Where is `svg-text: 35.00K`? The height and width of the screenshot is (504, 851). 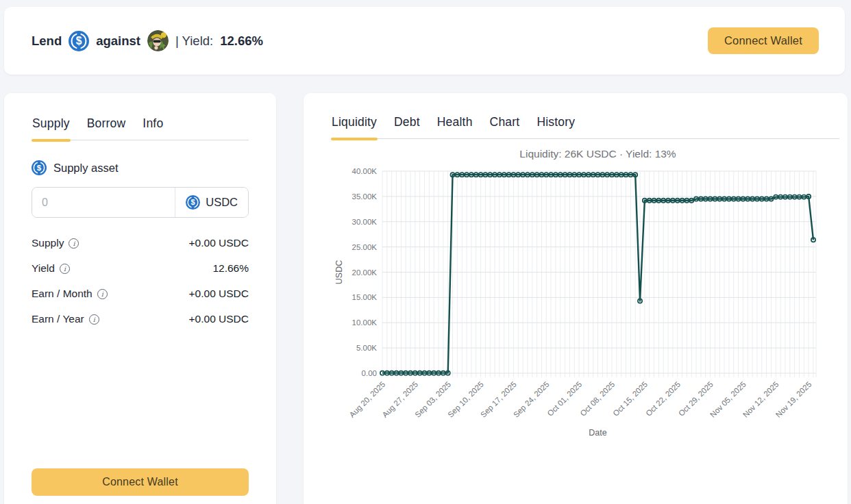 svg-text: 35.00K is located at coordinates (365, 197).